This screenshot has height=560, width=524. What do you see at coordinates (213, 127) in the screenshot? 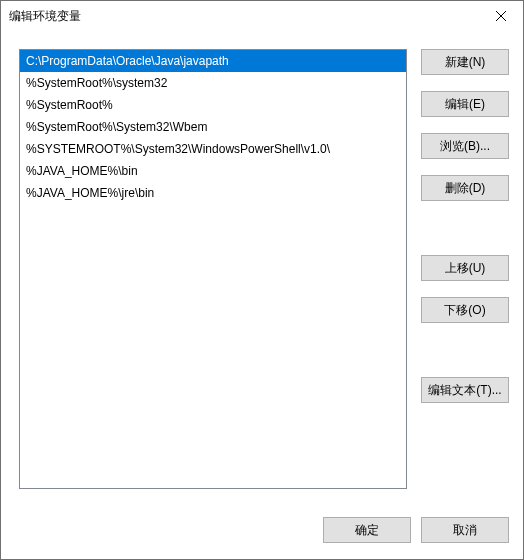
I see `list-item: %SystemRoot%\System32\Wbem` at bounding box center [213, 127].